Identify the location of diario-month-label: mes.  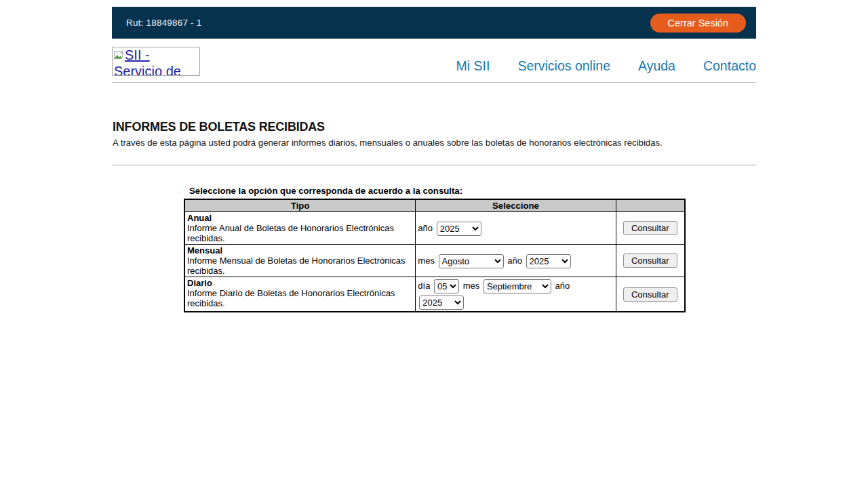
(472, 286).